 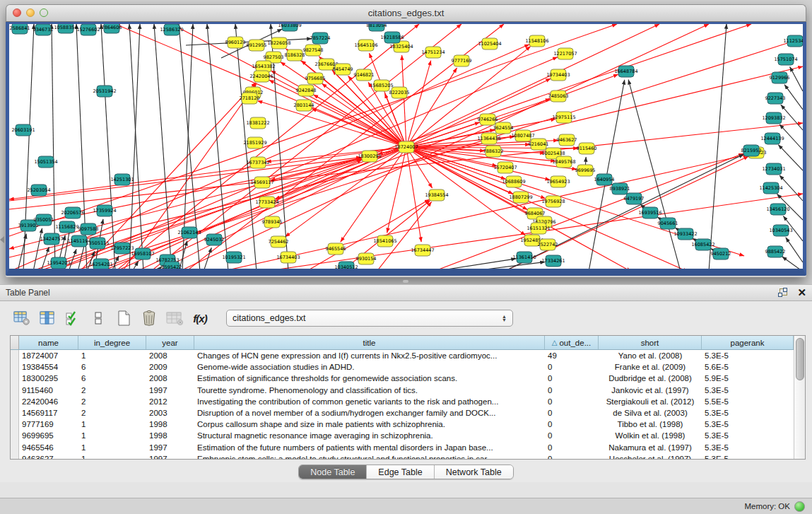 I want to click on table-cell: 2008, so click(x=170, y=356).